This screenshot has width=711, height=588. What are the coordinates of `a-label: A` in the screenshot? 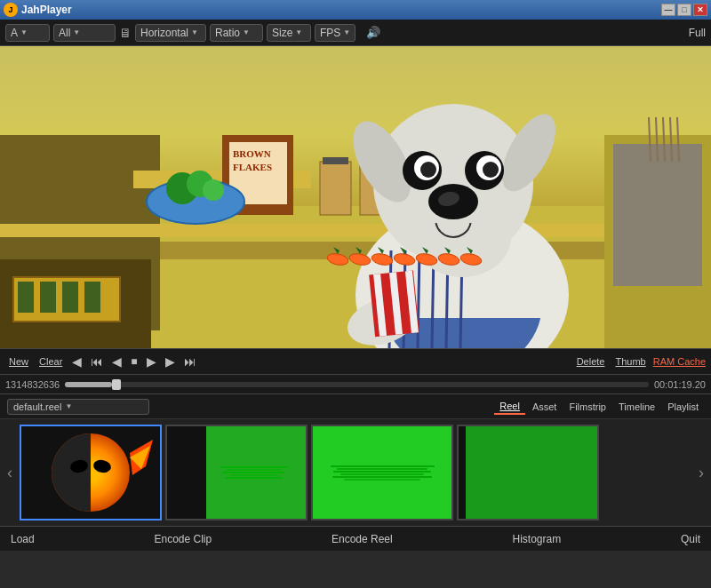 It's located at (14, 33).